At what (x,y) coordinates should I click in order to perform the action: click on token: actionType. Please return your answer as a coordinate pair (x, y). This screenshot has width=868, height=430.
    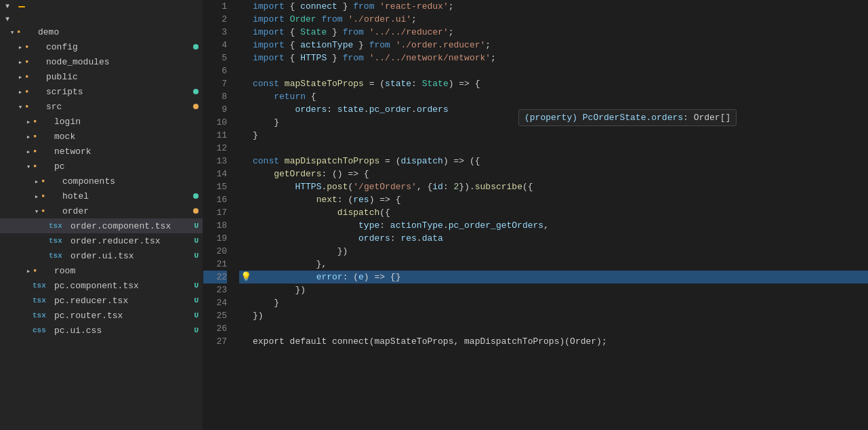
    Looking at the image, I should click on (417, 225).